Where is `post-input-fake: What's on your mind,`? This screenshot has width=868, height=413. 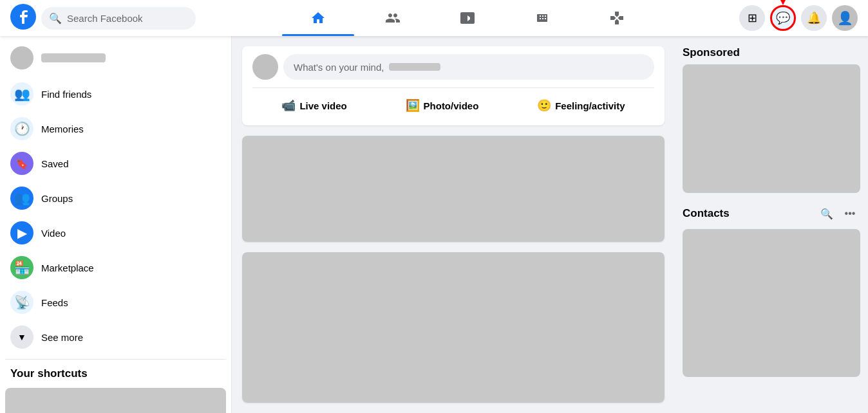
post-input-fake: What's on your mind, is located at coordinates (469, 67).